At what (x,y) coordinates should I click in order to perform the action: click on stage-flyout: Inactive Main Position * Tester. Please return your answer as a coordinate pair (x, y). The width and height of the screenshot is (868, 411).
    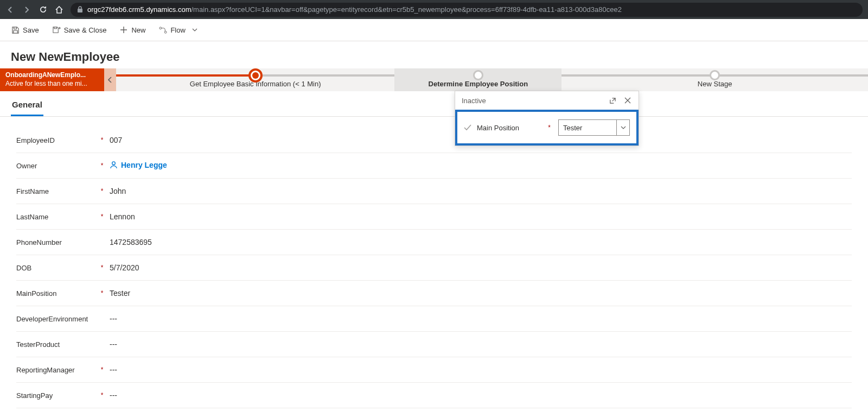
    Looking at the image, I should click on (547, 118).